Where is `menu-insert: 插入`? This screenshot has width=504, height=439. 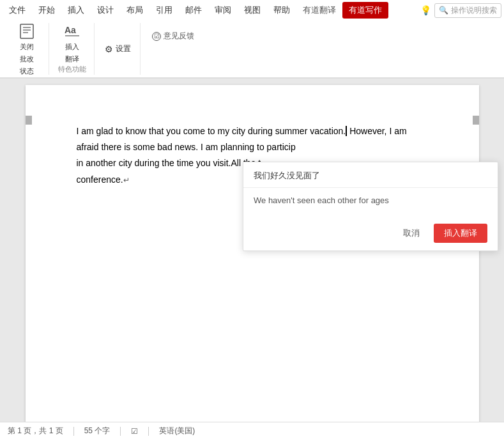
menu-insert: 插入 is located at coordinates (76, 10).